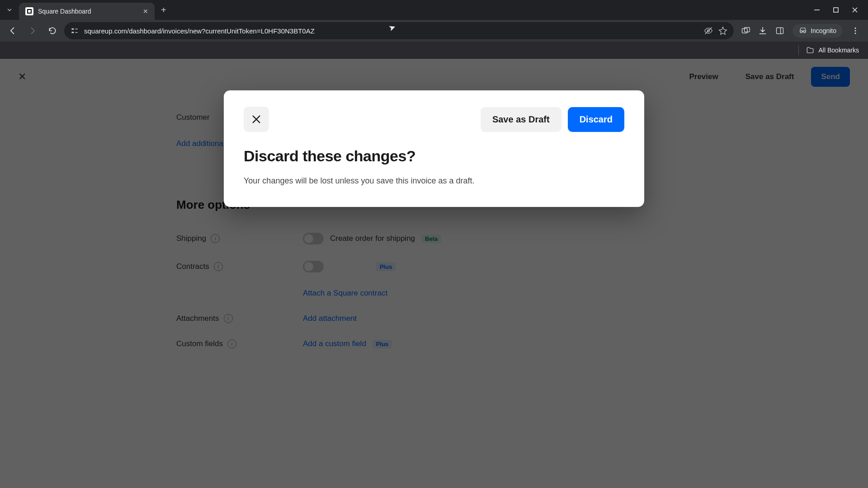 Image resolution: width=868 pixels, height=488 pixels. I want to click on maximize-icon, so click(836, 10).